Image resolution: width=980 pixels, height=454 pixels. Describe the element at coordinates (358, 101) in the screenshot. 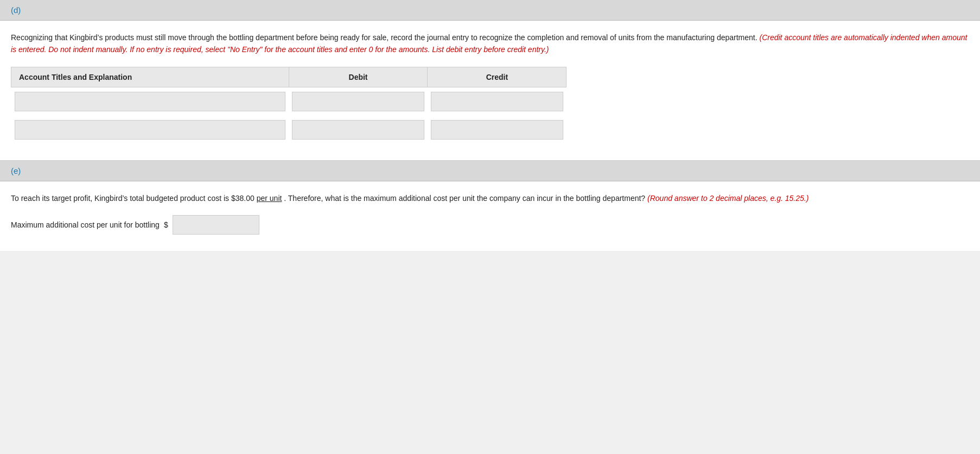

I see `row1-debit-cell` at that location.